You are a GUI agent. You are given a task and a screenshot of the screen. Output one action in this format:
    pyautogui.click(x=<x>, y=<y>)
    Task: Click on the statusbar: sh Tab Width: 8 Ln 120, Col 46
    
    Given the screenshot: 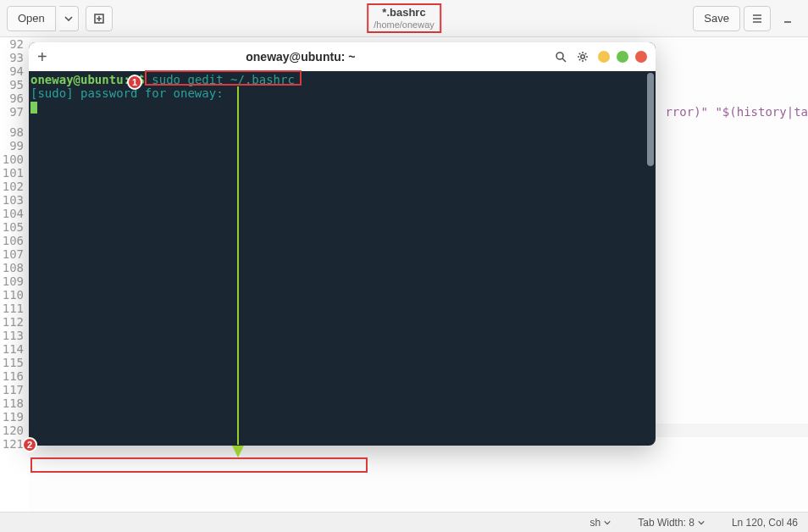 What is the action you would take?
    pyautogui.click(x=404, y=522)
    